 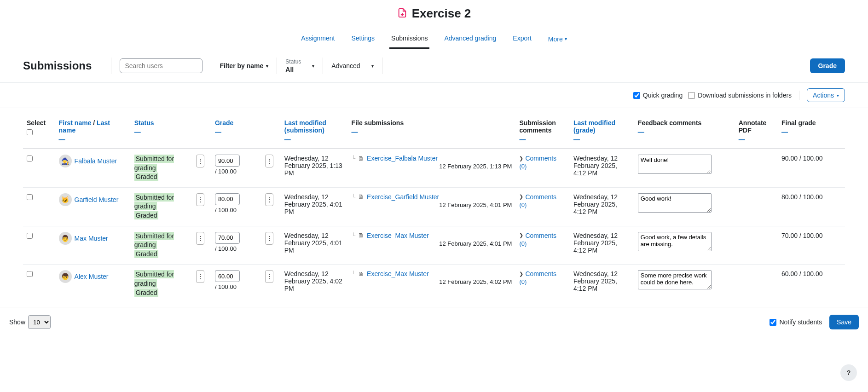 What do you see at coordinates (773, 322) in the screenshot?
I see `notify-students-checkbox` at bounding box center [773, 322].